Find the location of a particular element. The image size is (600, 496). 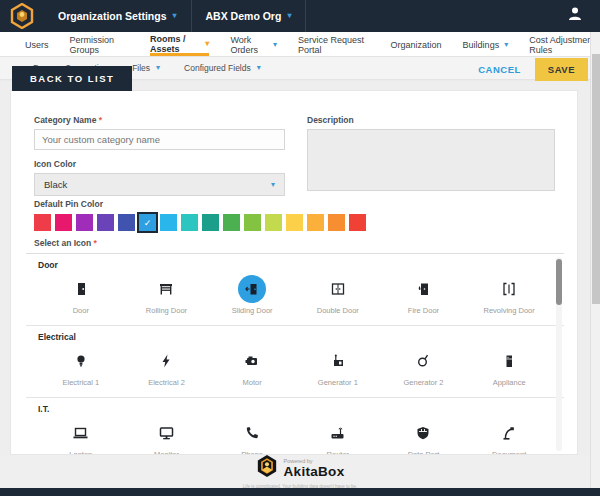

check-icon: ✓ is located at coordinates (148, 223).